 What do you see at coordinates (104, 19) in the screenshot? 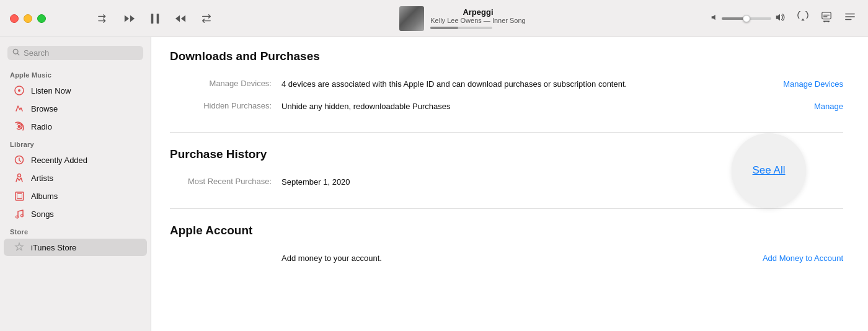
I see `shuffle-button` at bounding box center [104, 19].